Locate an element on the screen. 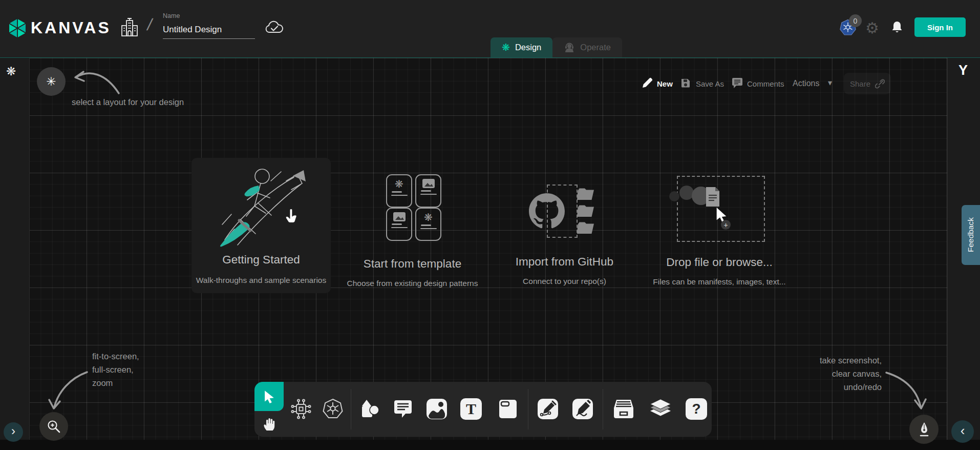  actions-hint-arrow is located at coordinates (905, 390).